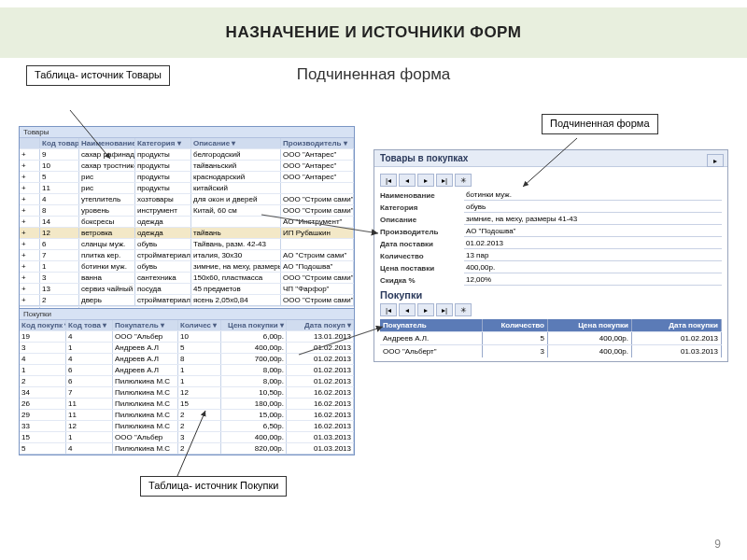 Image resolution: width=747 pixels, height=560 pixels. Describe the element at coordinates (551, 351) in the screenshot. I see `table-row: ООО "Альберт"3400,00р.01.03.2013` at that location.